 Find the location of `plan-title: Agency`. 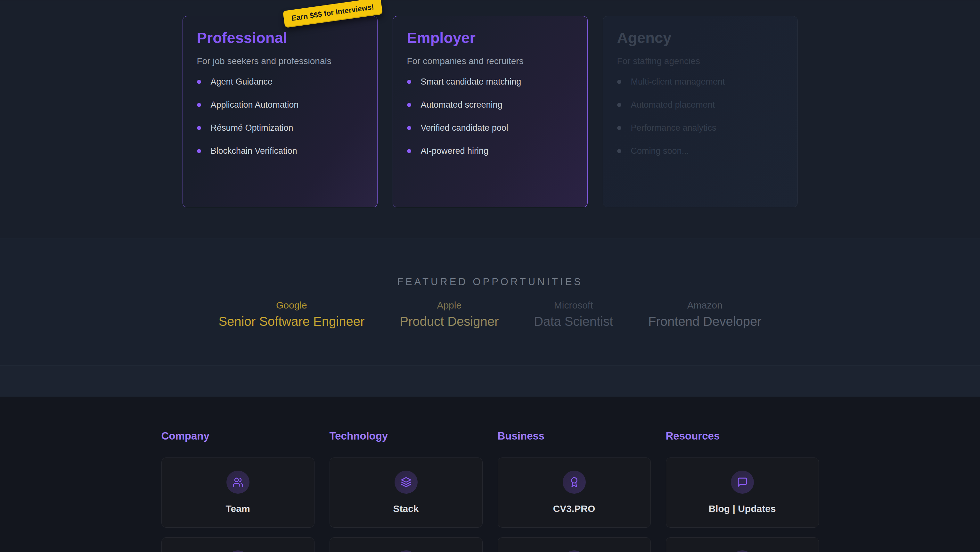

plan-title: Agency is located at coordinates (700, 38).